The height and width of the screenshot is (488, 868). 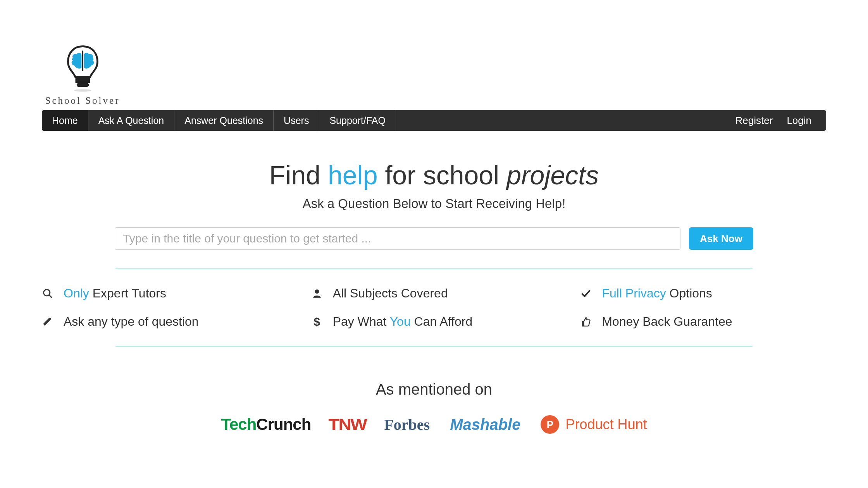 What do you see at coordinates (83, 74) in the screenshot?
I see `brand-logo: School Solver` at bounding box center [83, 74].